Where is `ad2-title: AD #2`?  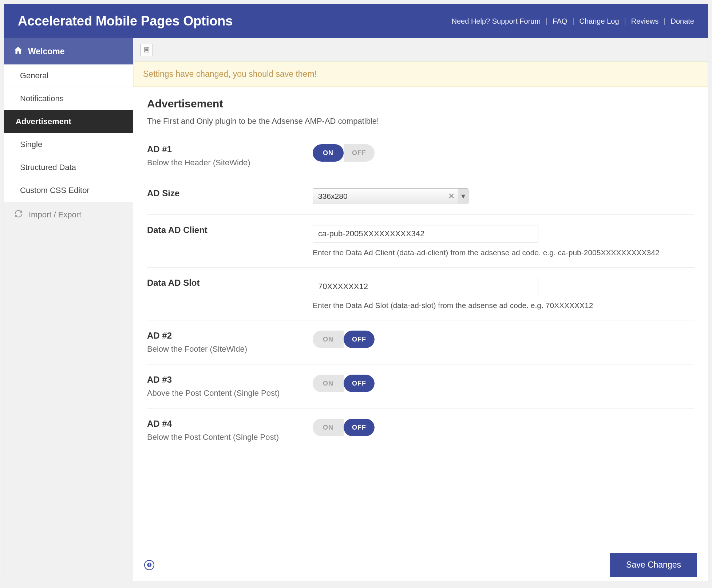
ad2-title: AD #2 is located at coordinates (226, 336).